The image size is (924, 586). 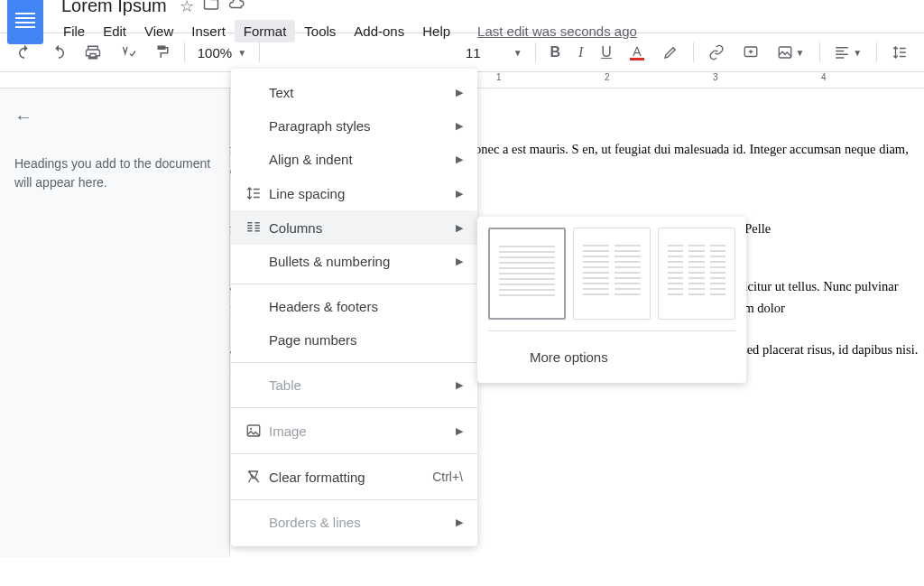 What do you see at coordinates (350, 477) in the screenshot?
I see `menu-item-label: Clear formatting` at bounding box center [350, 477].